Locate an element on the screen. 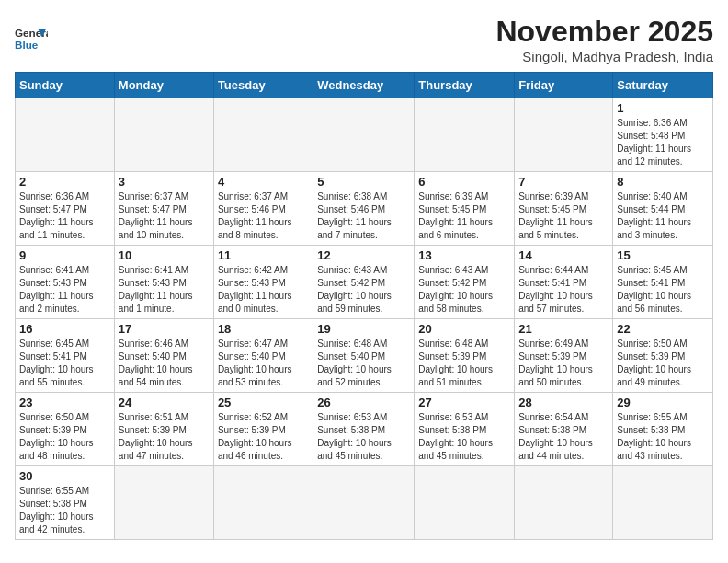 The image size is (728, 563). calendar-cell: 27Sunrise: 6:53 AM Sunset: 5:38 PM Dayli… is located at coordinates (465, 430).